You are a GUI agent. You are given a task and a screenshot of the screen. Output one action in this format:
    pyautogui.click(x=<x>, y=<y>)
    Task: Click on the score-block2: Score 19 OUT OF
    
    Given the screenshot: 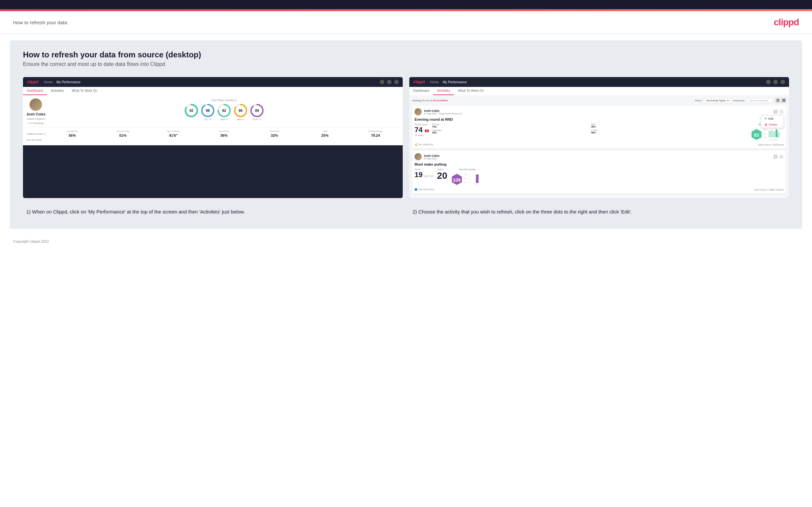 What is the action you would take?
    pyautogui.click(x=424, y=174)
    